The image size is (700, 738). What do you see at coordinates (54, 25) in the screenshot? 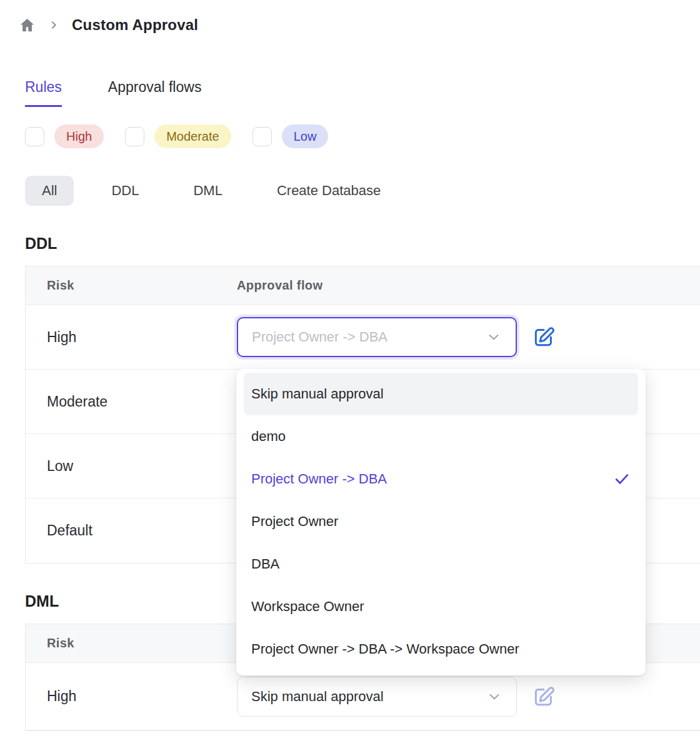
I see `chevron-right-icon` at bounding box center [54, 25].